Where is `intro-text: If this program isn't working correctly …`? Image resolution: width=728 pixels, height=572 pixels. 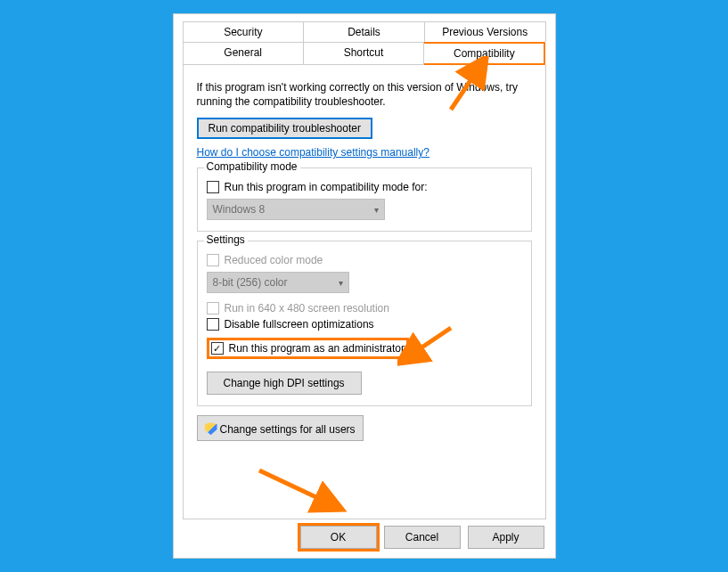
intro-text: If this program isn't working correctly … is located at coordinates (364, 94).